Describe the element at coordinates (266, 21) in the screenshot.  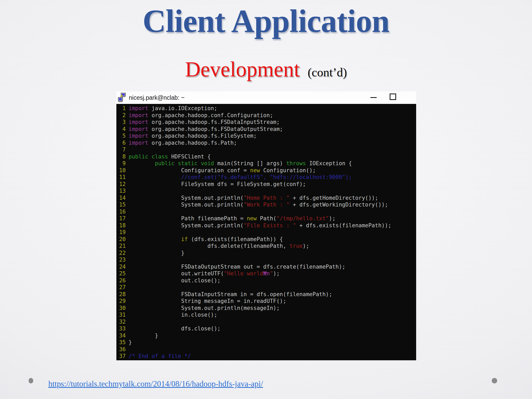
I see `page-title: Client Application` at that location.